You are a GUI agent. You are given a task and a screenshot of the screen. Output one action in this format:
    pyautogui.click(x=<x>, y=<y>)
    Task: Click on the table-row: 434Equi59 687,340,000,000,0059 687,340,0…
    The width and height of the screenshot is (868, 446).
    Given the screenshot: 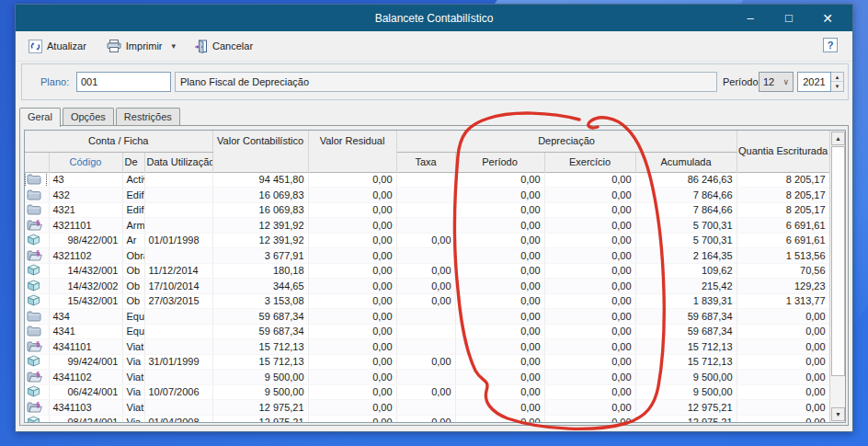 What is the action you would take?
    pyautogui.click(x=427, y=316)
    